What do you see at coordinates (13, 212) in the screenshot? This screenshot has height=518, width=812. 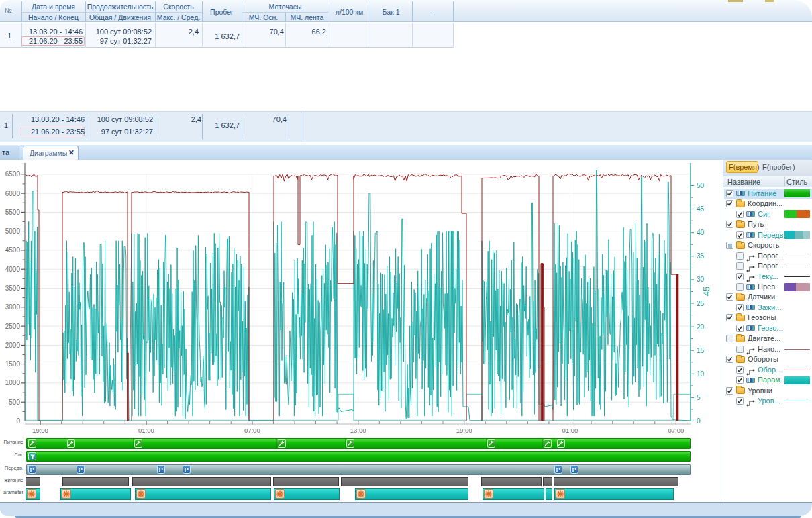 I see `svg-text: 5500` at bounding box center [13, 212].